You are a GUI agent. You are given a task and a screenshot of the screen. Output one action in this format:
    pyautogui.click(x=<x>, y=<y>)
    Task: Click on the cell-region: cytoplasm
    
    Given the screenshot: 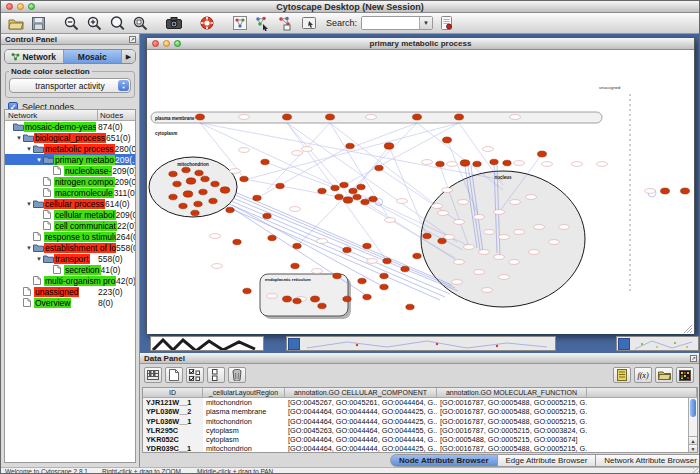 What is the action you would take?
    pyautogui.click(x=244, y=440)
    